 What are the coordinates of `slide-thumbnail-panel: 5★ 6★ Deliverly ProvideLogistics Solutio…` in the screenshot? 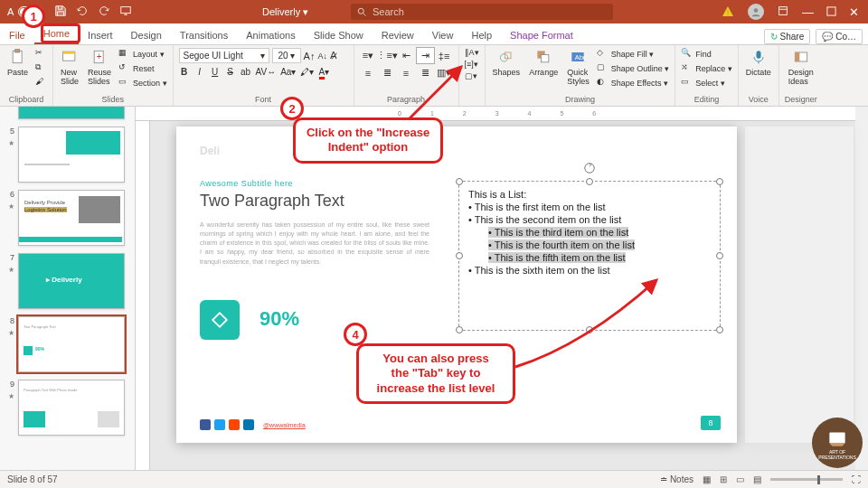 It's located at (68, 288).